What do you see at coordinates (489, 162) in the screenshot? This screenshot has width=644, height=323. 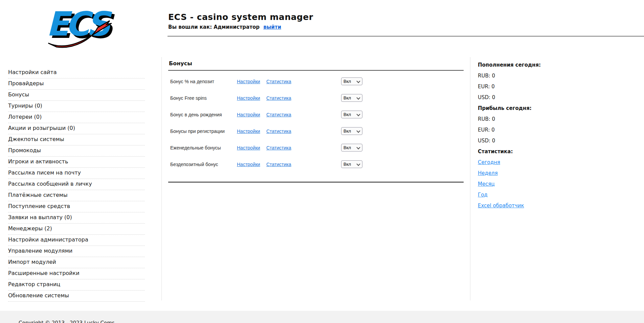 I see `stats-link-today: Сегодня` at bounding box center [489, 162].